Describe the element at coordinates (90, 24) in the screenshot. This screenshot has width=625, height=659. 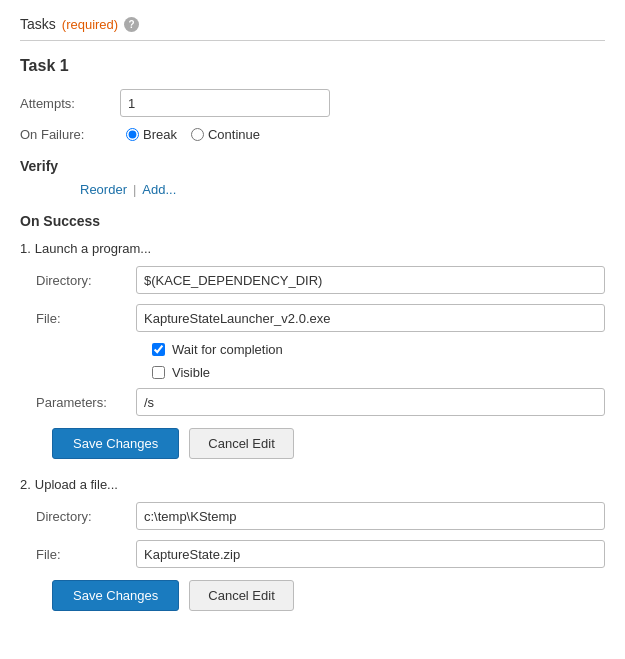
I see `required-label: (required)` at that location.